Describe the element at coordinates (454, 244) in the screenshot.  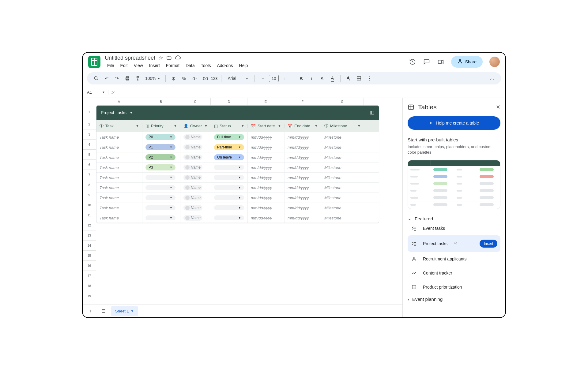
I see `template-item: Project tasks☟Insert` at that location.